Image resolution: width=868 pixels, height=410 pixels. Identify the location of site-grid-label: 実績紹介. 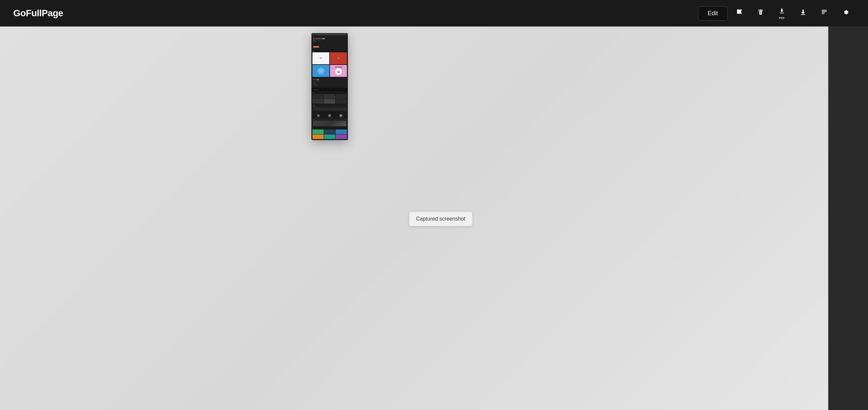
(330, 51).